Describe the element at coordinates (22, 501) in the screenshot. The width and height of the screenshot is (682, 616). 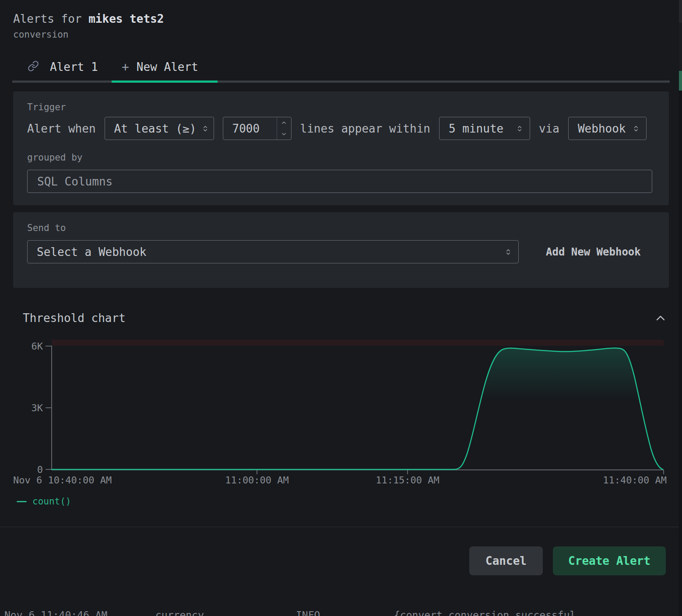
I see `legend-line-swatch` at that location.